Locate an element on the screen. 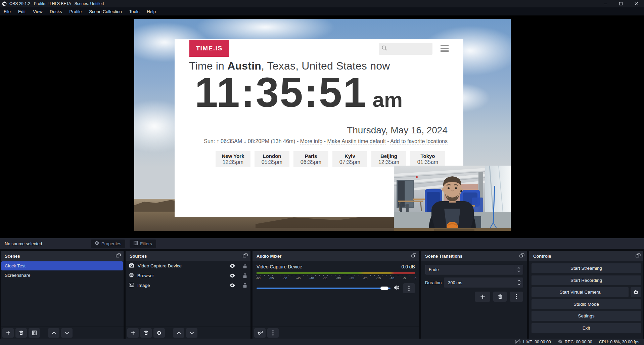 Image resolution: width=644 pixels, height=345 pixels. stream-status-icon is located at coordinates (518, 342).